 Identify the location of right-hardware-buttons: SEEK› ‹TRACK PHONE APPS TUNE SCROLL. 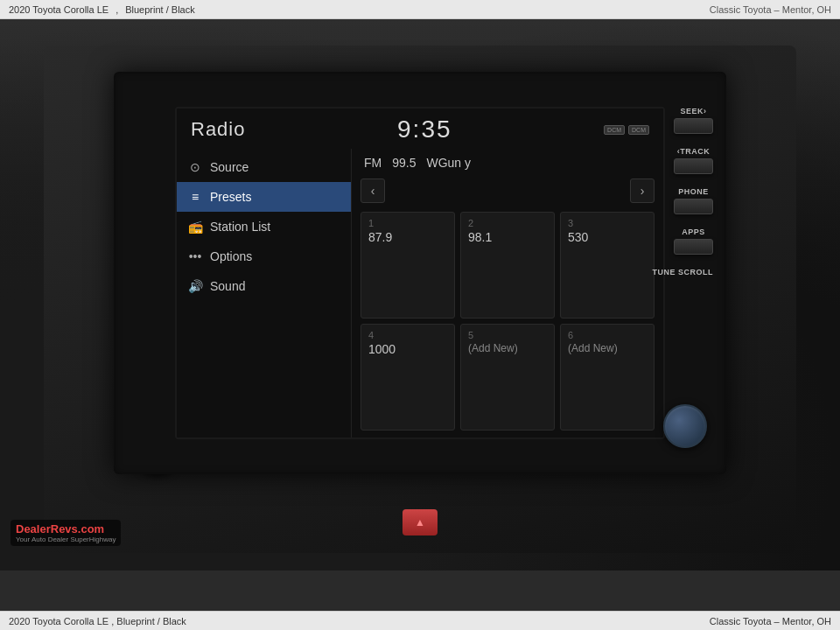
(683, 192).